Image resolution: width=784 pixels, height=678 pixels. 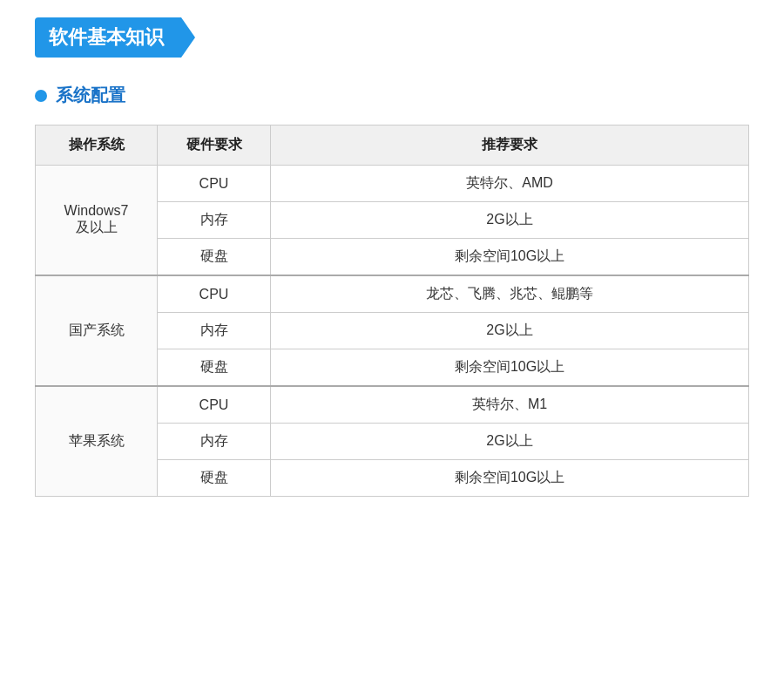 What do you see at coordinates (510, 146) in the screenshot?
I see `header-rec: 推荐要求` at bounding box center [510, 146].